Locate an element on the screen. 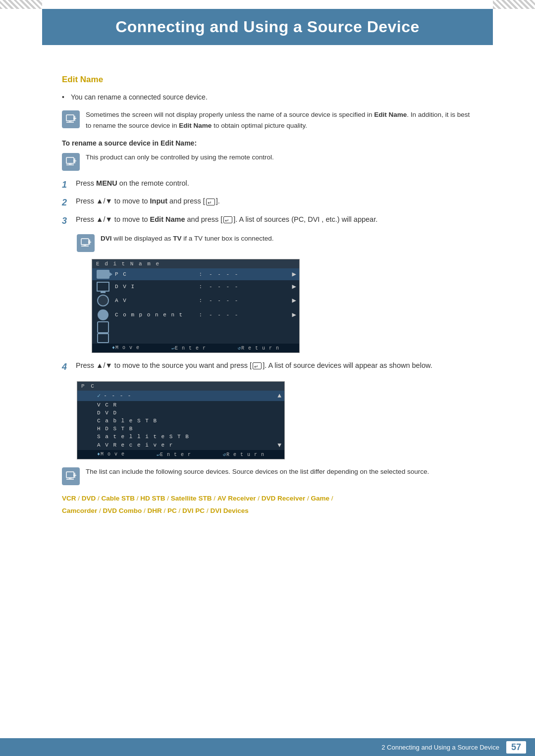 The height and width of the screenshot is (756, 535). editname-row-pc: P C : - - - - ▶ is located at coordinates (196, 274).